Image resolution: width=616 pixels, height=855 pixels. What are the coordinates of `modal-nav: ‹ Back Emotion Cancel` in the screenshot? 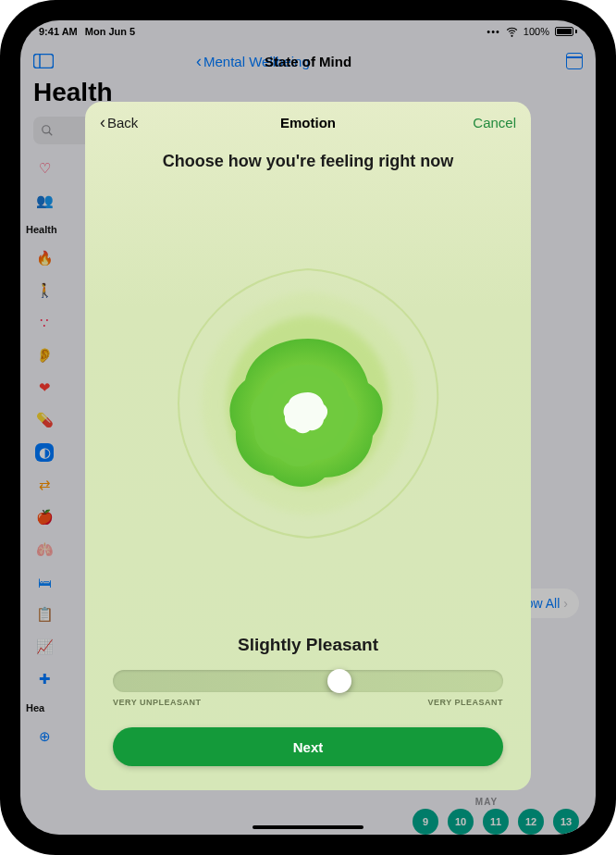 It's located at (308, 122).